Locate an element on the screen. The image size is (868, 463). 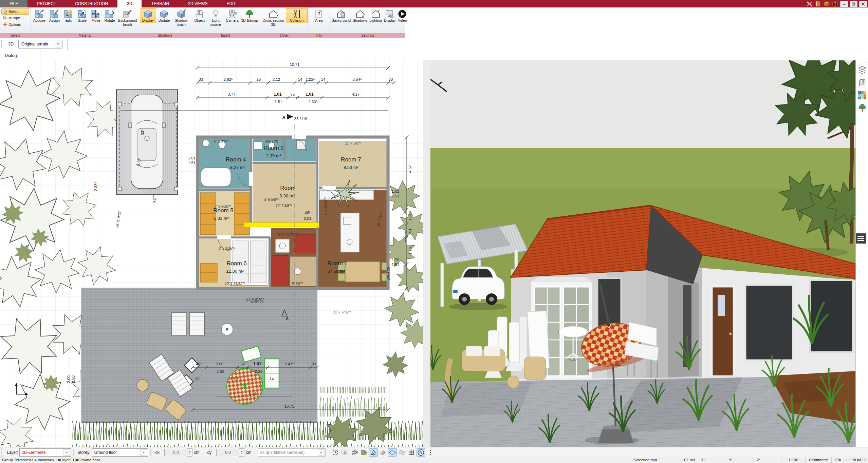
settings-shadows-button: Shadows is located at coordinates (360, 16).